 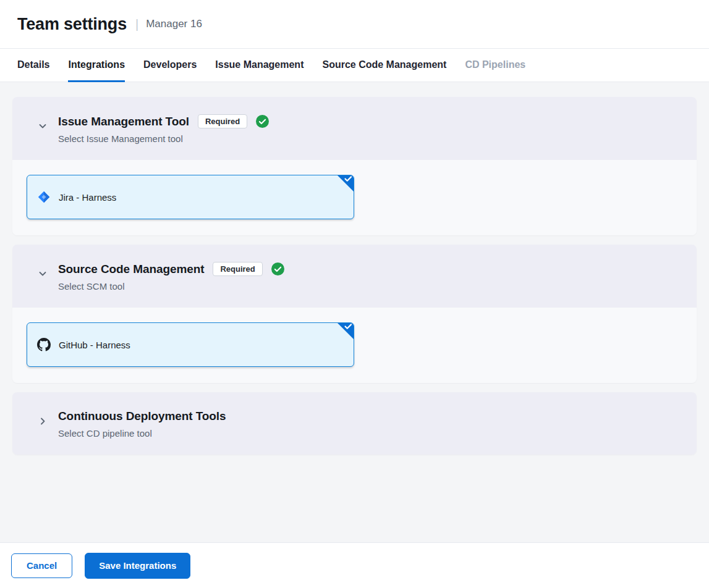 I want to click on chevron-right-icon, so click(x=43, y=421).